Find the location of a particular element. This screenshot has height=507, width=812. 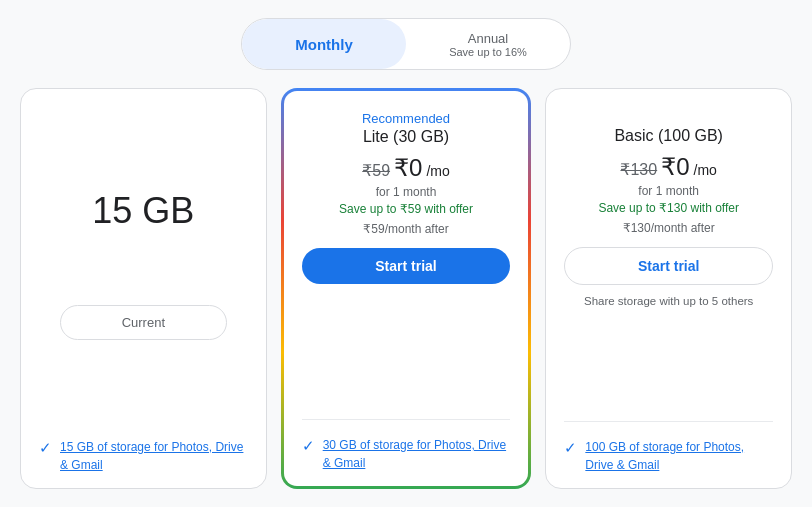

toggle-annual-save: Save up to 16% is located at coordinates (488, 52).